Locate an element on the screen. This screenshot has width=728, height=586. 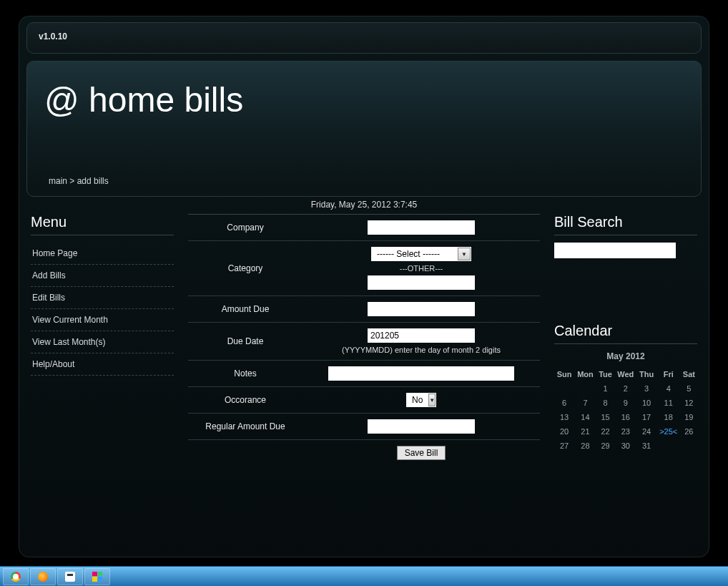
calendar-dow: Sat is located at coordinates (689, 374).